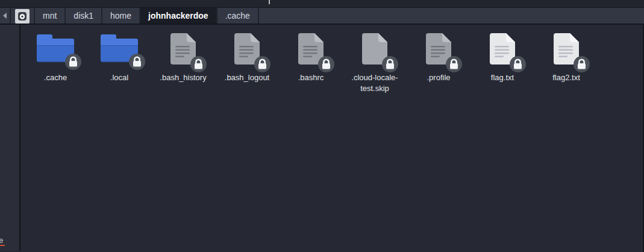 This screenshot has width=644, height=252. Describe the element at coordinates (119, 78) in the screenshot. I see `file-label: .local` at that location.